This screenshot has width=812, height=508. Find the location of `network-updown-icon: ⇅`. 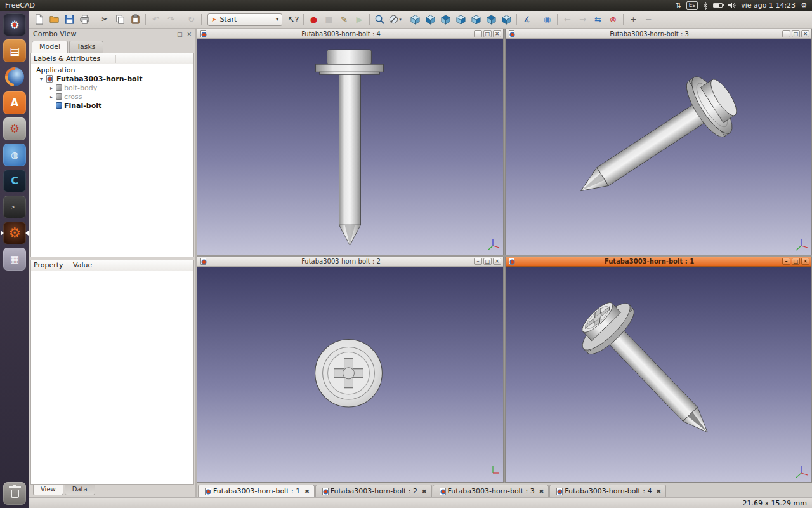

network-updown-icon: ⇅ is located at coordinates (679, 5).